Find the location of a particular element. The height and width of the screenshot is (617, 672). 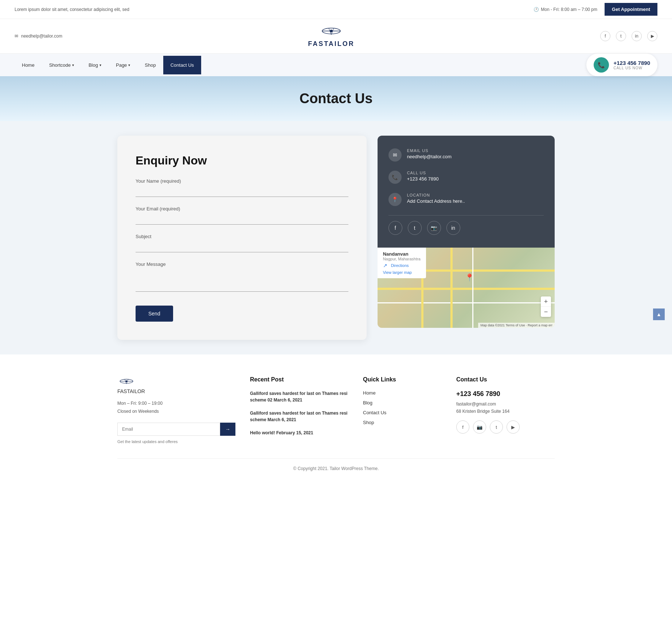

footer-quick-links-col: Quick Links Home Blog Contact Us Shop is located at coordinates (402, 410).